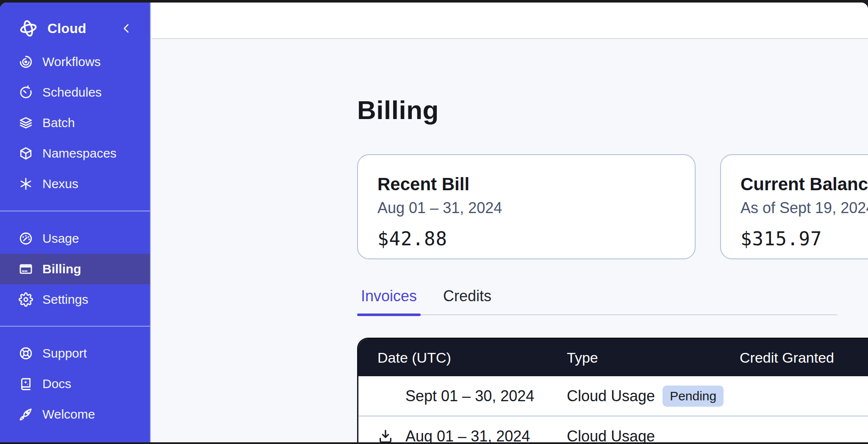 Image resolution: width=868 pixels, height=444 pixels. I want to click on sidebar-brand: Cloud, so click(75, 28).